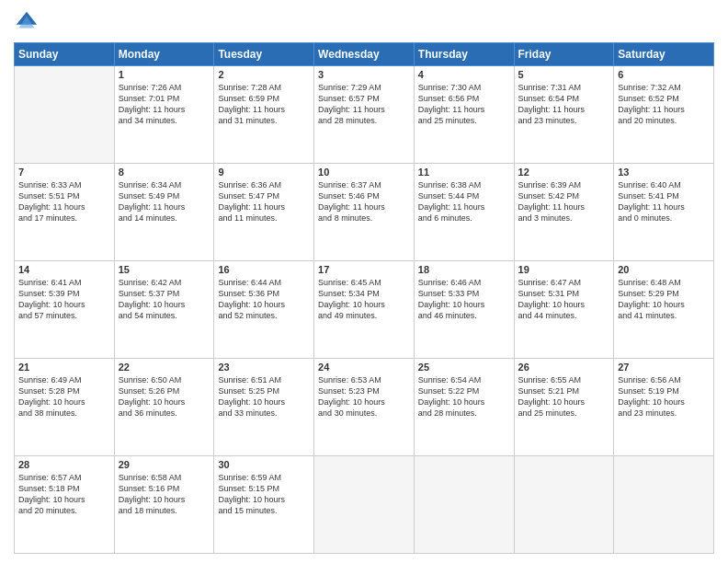 This screenshot has width=728, height=563. Describe the element at coordinates (64, 367) in the screenshot. I see `day-number: 21` at that location.